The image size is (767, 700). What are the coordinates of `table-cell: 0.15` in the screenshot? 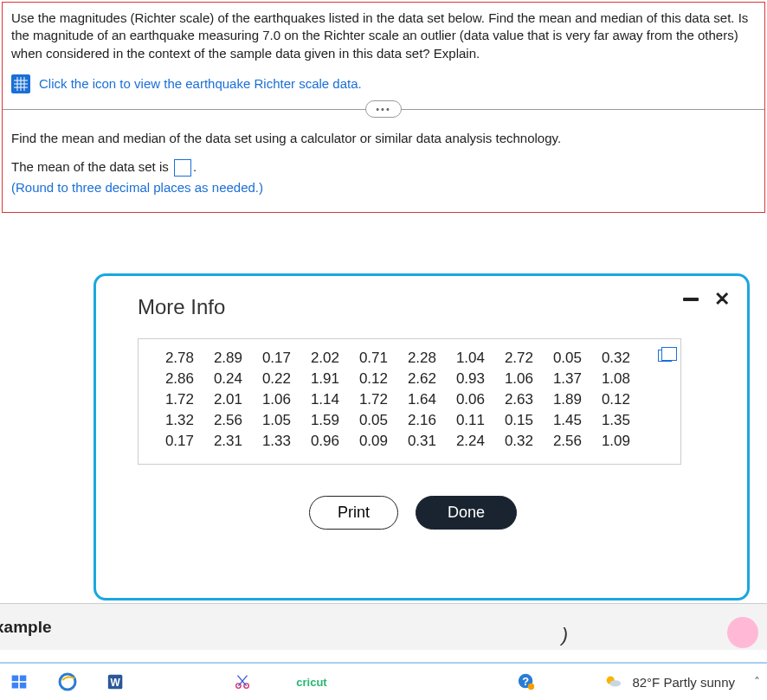 It's located at (516, 421).